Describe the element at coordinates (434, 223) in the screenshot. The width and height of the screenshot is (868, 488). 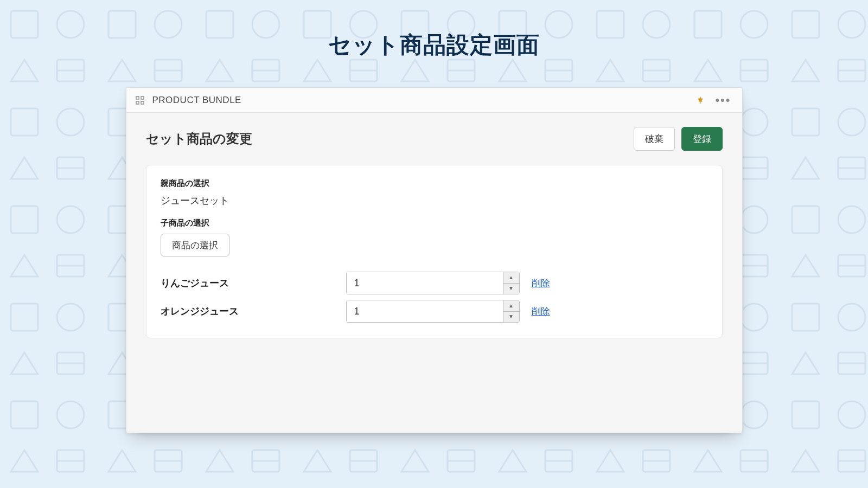
I see `child-products-label: 子商品の選択` at that location.